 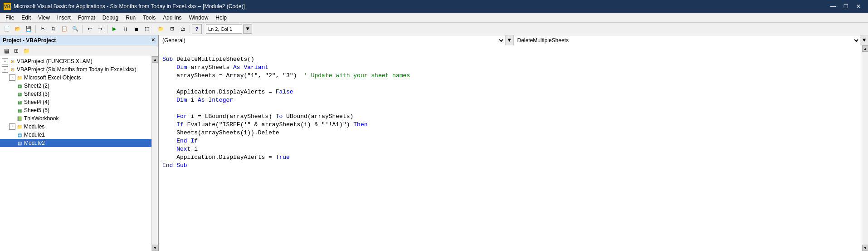 What do you see at coordinates (858, 6) in the screenshot?
I see `close-button: ✕` at bounding box center [858, 6].